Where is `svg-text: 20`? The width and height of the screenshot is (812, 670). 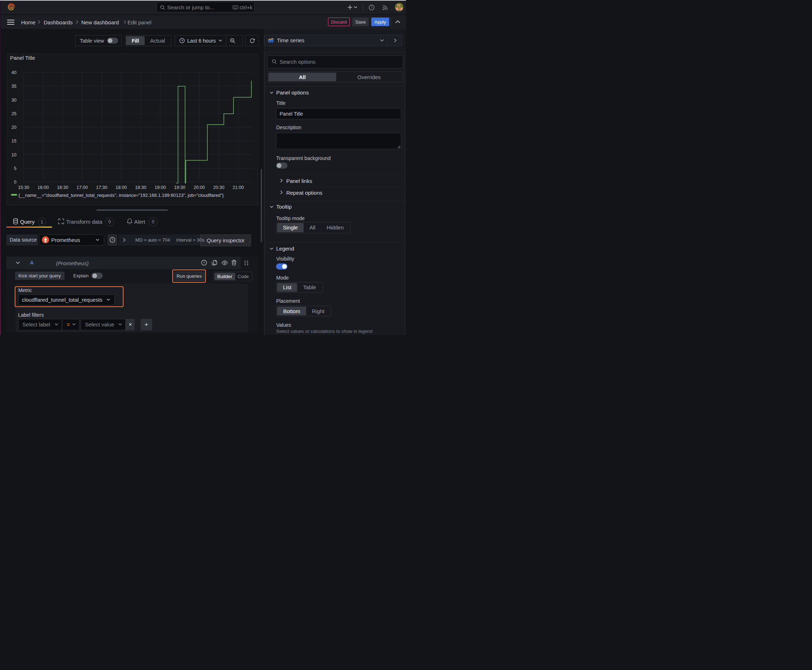
svg-text: 20 is located at coordinates (14, 127).